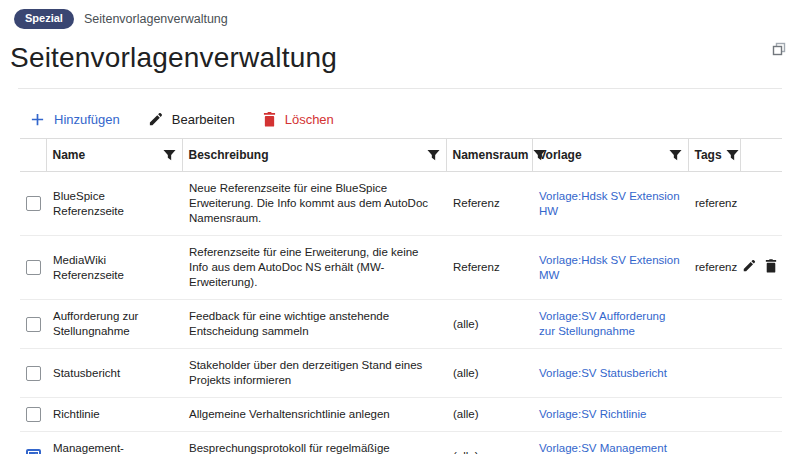  What do you see at coordinates (401, 204) in the screenshot?
I see `table-row: BlueSpice Referenzseite Neue Referenzsei…` at bounding box center [401, 204].